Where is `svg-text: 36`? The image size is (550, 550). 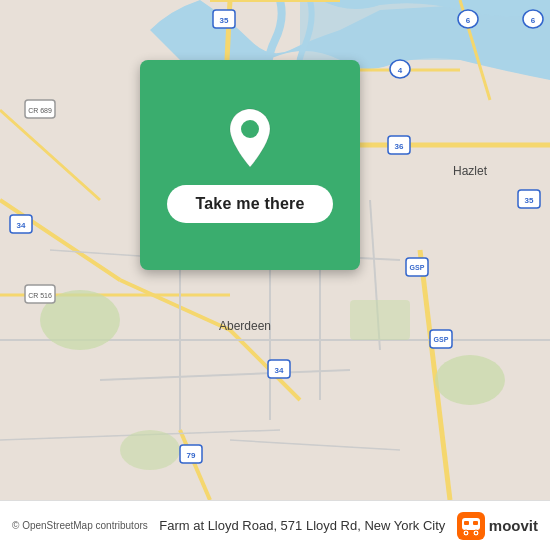
svg-text: 36 is located at coordinates (400, 146).